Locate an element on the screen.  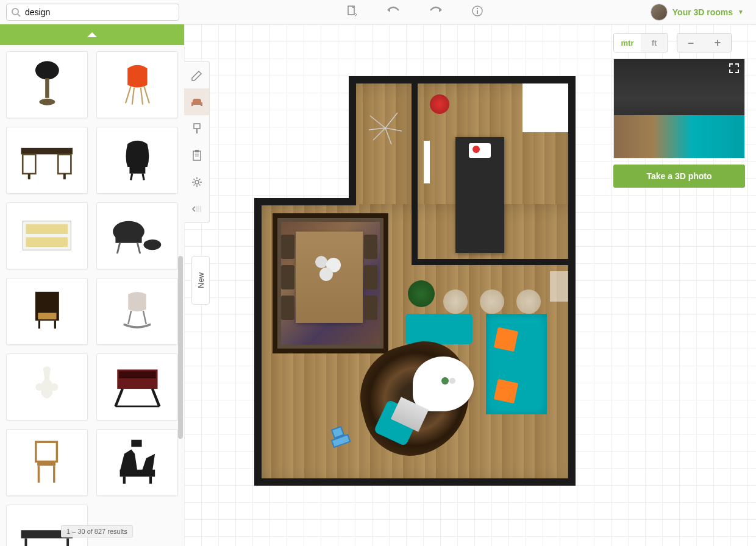
paint-tool is located at coordinates (196, 129).